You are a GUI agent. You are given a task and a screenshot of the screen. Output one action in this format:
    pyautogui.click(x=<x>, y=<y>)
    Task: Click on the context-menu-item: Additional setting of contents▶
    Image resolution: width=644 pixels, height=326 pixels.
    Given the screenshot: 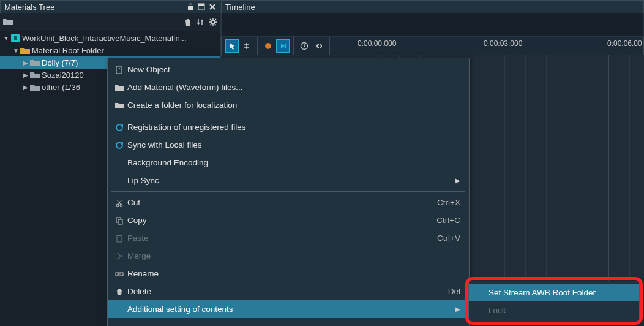 What is the action you would take?
    pyautogui.click(x=288, y=309)
    